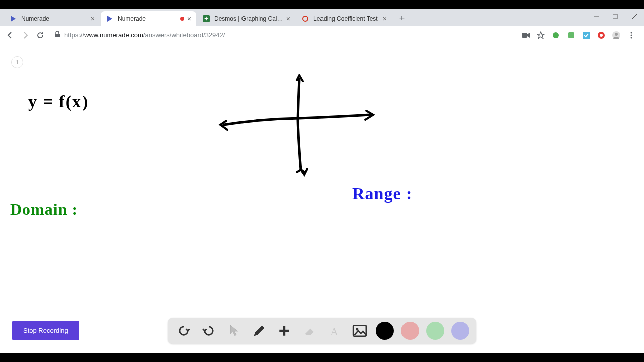 The image size is (644, 362). Describe the element at coordinates (58, 102) in the screenshot. I see `equation-text: y = f(x)` at that location.